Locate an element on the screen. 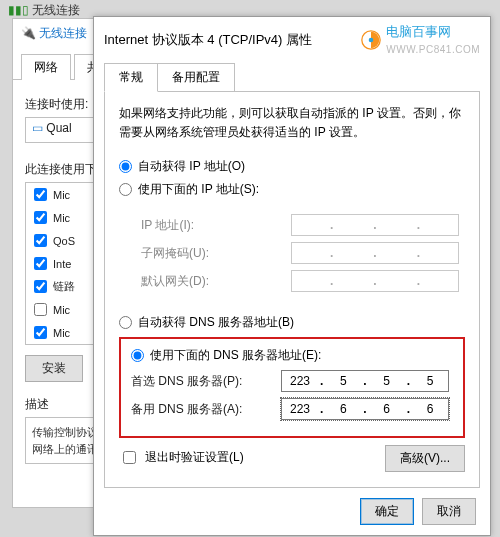 The height and width of the screenshot is (537, 500). radio-manual-dns: 使用下面的 DNS 服务器地址(E): is located at coordinates (292, 356).